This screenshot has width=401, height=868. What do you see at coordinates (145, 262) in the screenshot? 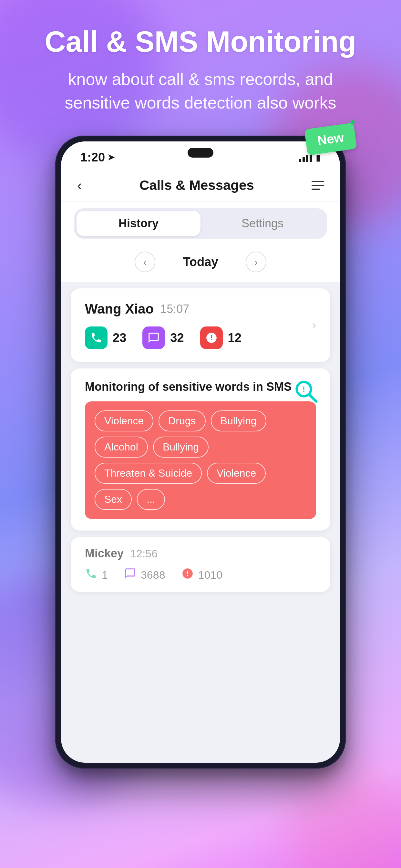
I see `prev-date-icon: ‹` at bounding box center [145, 262].